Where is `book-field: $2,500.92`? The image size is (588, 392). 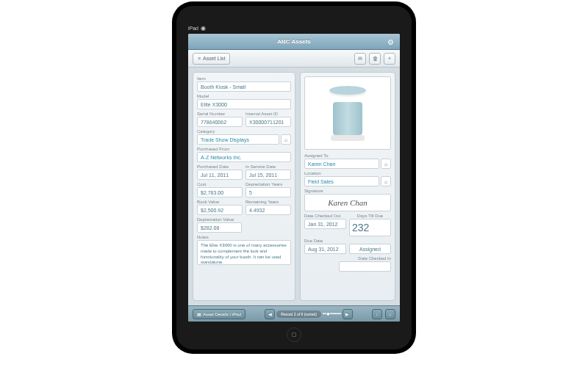 book-field: $2,500.92 is located at coordinates (220, 210).